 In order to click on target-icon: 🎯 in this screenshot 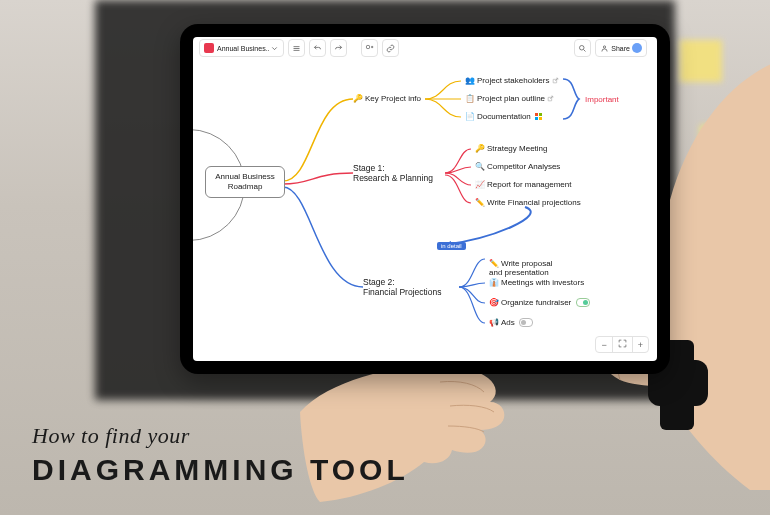, I will do `click(494, 302)`.